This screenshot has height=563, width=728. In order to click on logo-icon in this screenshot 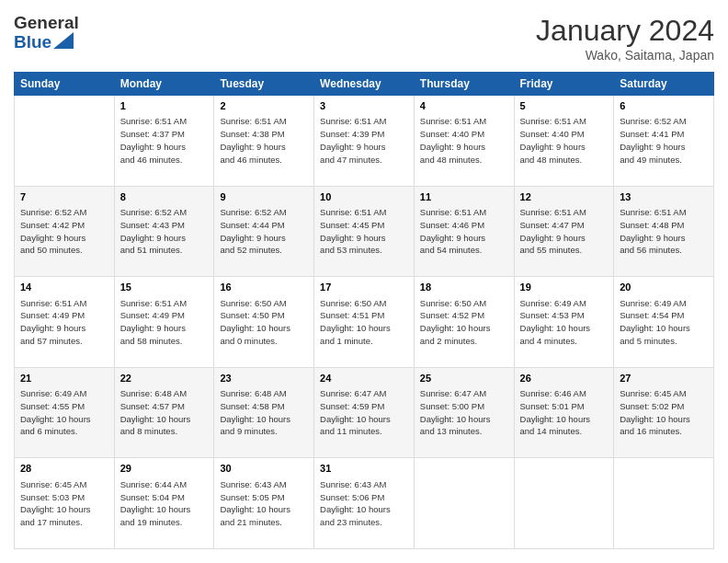, I will do `click(63, 40)`.